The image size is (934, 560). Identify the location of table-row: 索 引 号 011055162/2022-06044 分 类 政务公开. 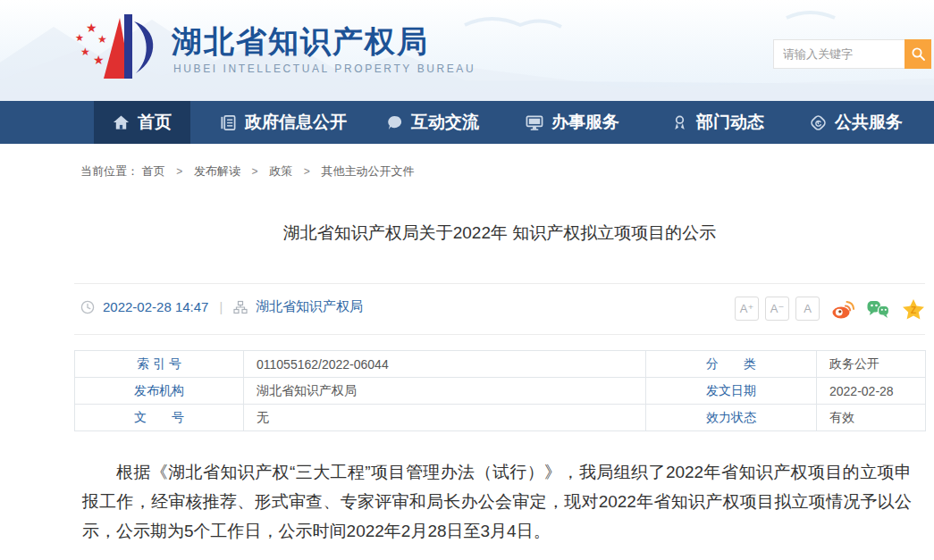
(501, 364).